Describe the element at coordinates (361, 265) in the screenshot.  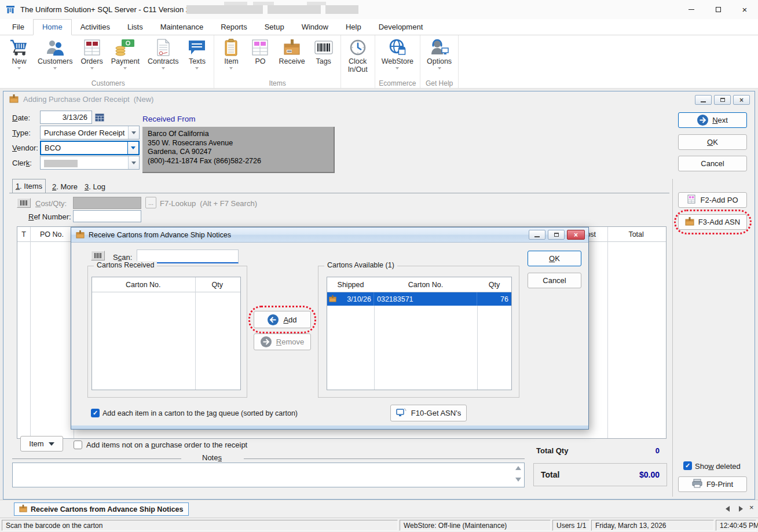
I see `cartons-available-label: Cartons Available (1)` at that location.